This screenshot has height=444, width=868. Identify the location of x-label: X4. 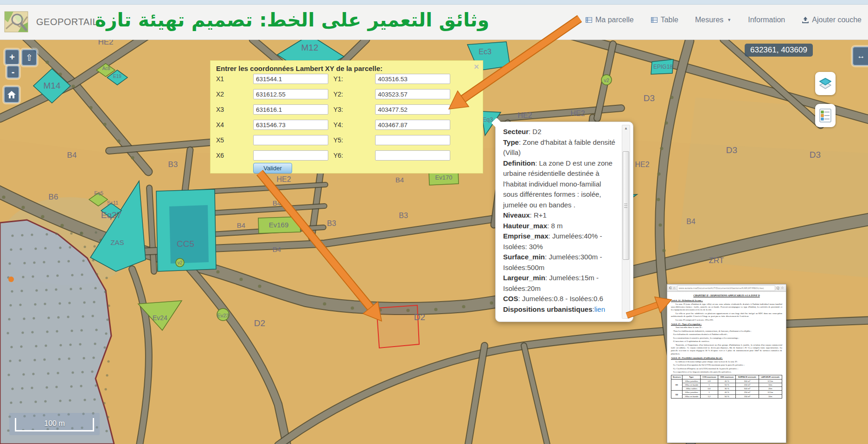
(220, 125).